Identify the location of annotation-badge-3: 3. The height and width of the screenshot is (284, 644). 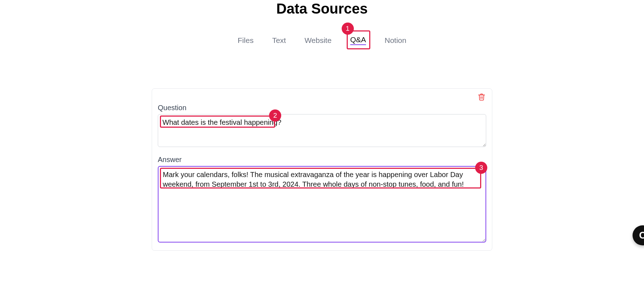
(481, 168).